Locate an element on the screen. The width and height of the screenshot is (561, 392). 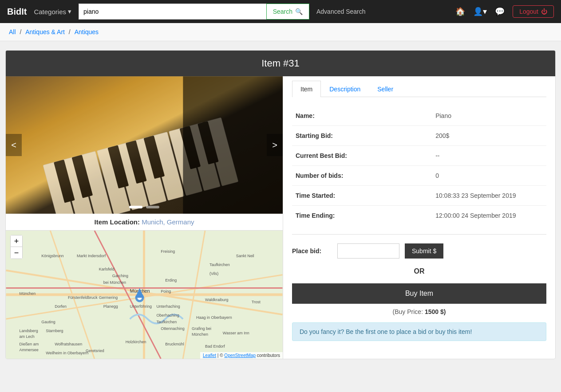
svg-text: Königsbrunn is located at coordinates (52, 256).